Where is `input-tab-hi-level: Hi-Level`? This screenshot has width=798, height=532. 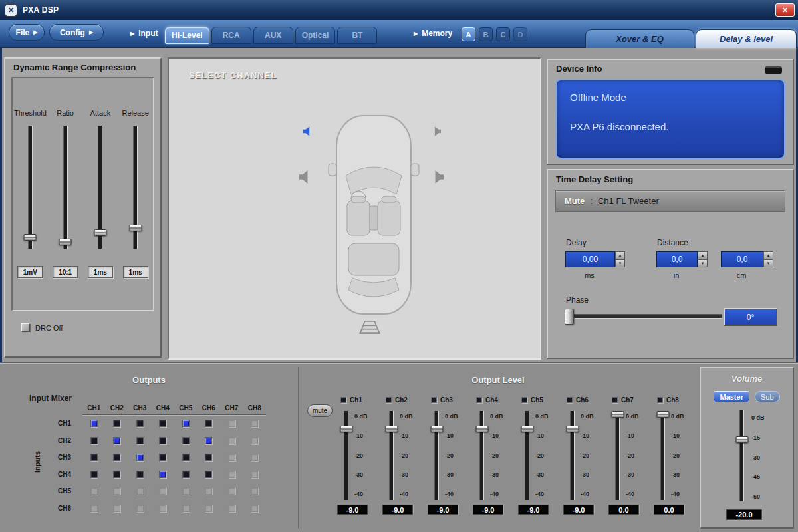 input-tab-hi-level: Hi-Level is located at coordinates (188, 35).